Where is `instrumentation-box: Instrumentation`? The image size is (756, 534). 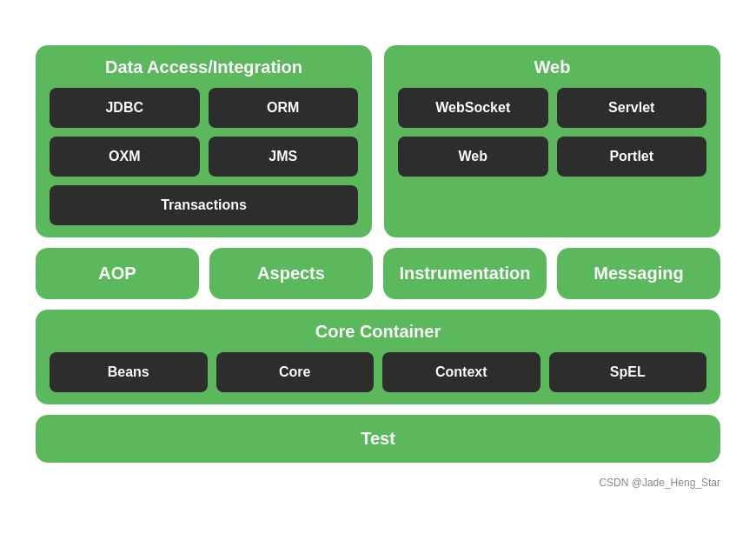 instrumentation-box: Instrumentation is located at coordinates (465, 273).